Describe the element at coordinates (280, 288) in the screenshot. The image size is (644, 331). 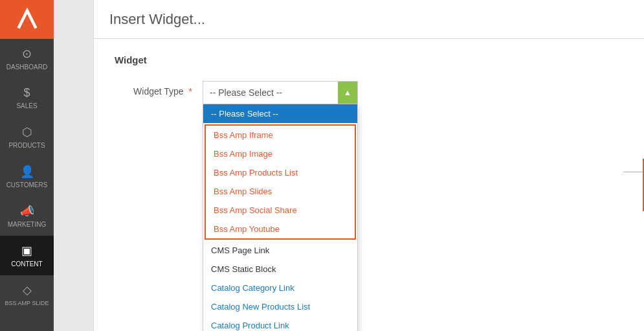
I see `dropdown-item-catalog-category-link: Catalog Category Link` at that location.